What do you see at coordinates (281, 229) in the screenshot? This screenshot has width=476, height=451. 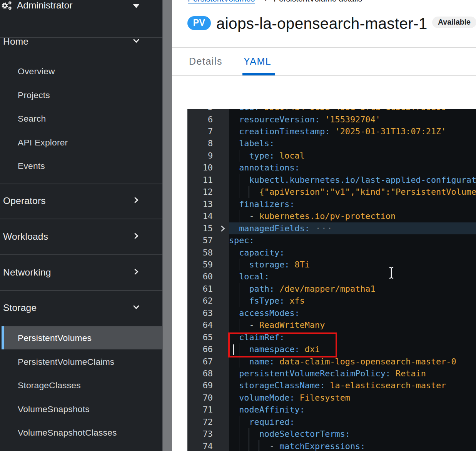 I see `code-text: managedFields: ···` at bounding box center [281, 229].